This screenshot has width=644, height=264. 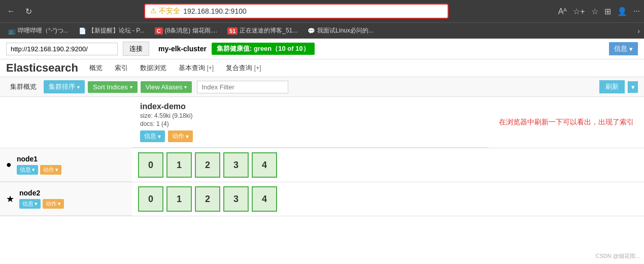 What do you see at coordinates (151, 199) in the screenshot?
I see `node2-shard-0: 0` at bounding box center [151, 199].